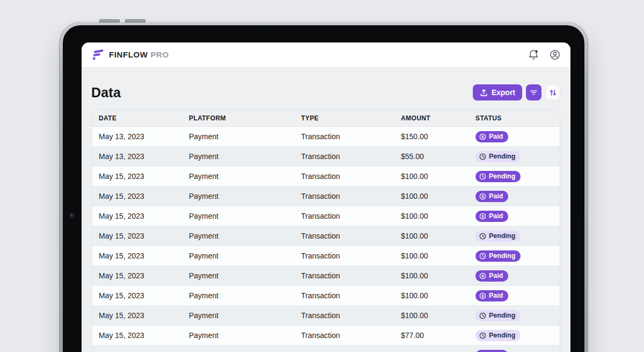 Image resolution: width=644 pixels, height=352 pixels. Describe the element at coordinates (326, 118) in the screenshot. I see `table-header-row: DATE PLATFORM TYPE AMOUNT STATUS` at that location.